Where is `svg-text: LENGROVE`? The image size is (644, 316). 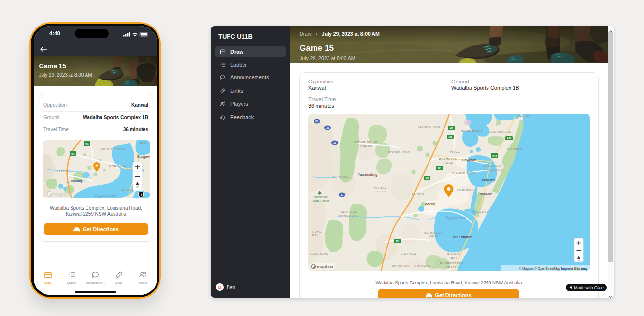
svg-text: LENGROVE is located at coordinates (319, 254).